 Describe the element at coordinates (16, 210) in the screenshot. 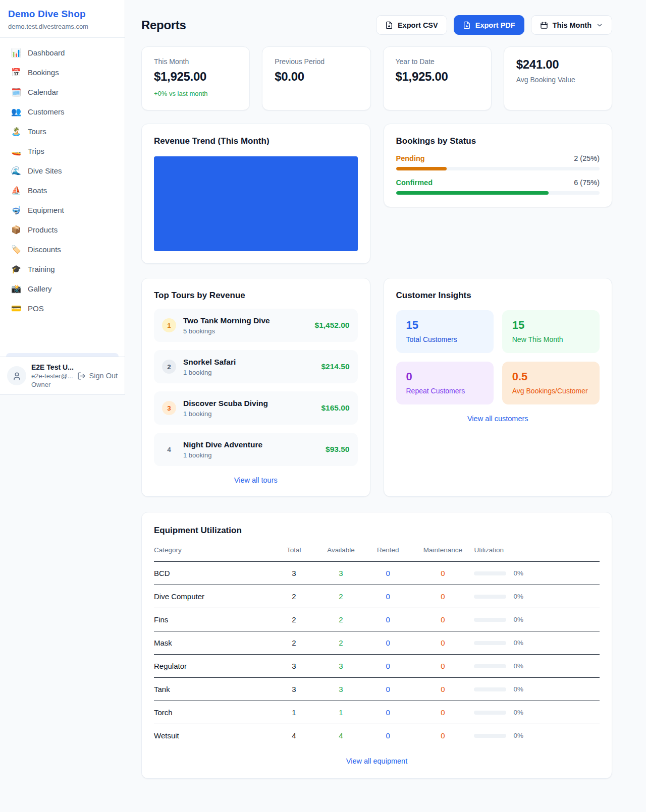

I see `equipment-icon: 🤿` at that location.